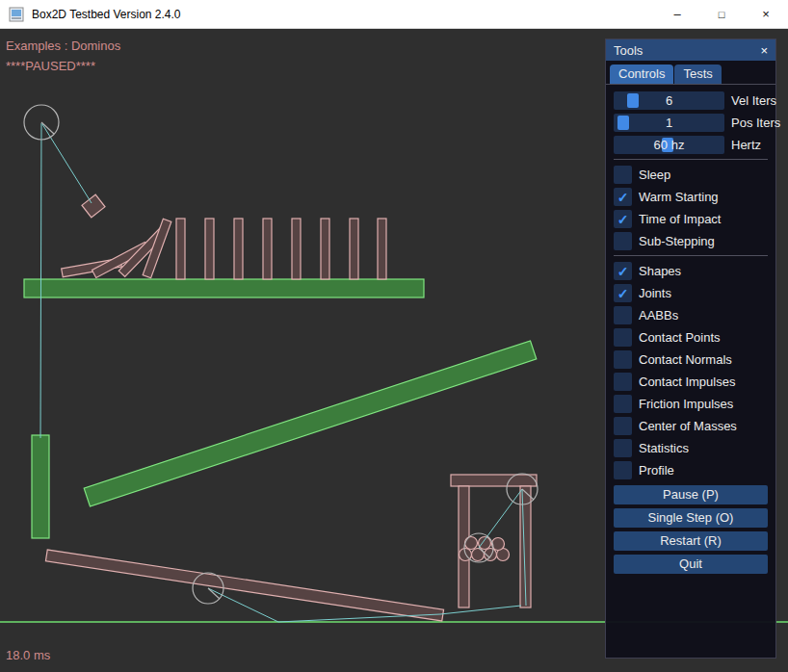 Image resolution: width=788 pixels, height=672 pixels. What do you see at coordinates (691, 426) in the screenshot?
I see `checkbox-center-of-masses: Center of Masses` at bounding box center [691, 426].